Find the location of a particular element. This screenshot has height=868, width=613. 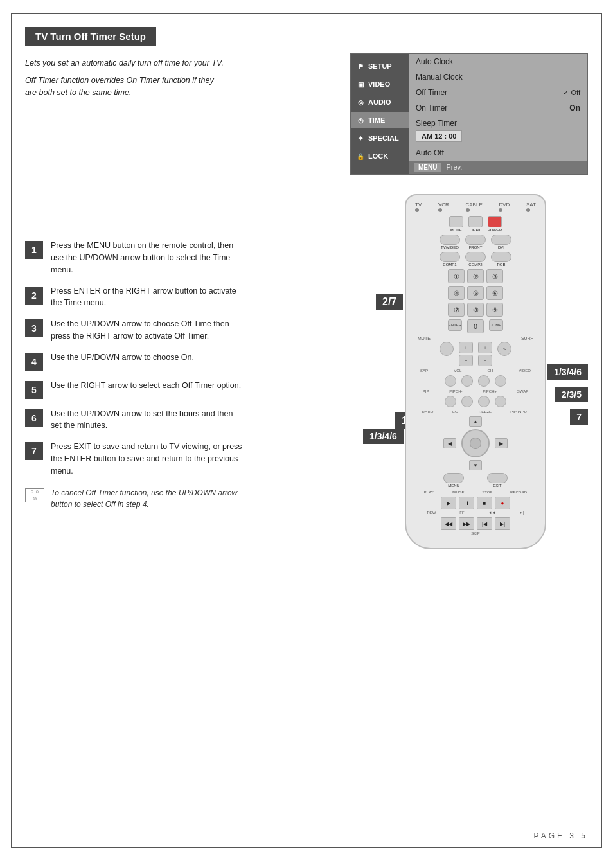

pause-label: PAUSE is located at coordinates (458, 492).